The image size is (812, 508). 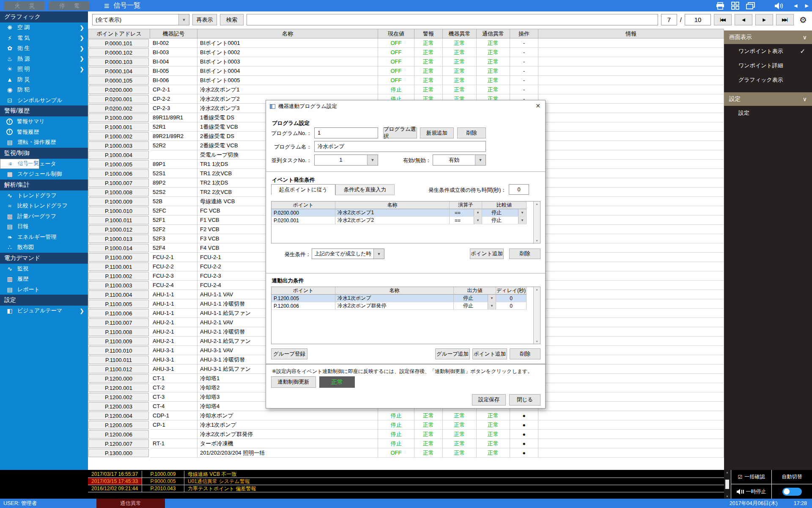 I want to click on sidebar-item: ✿衛 生❯, so click(x=44, y=48).